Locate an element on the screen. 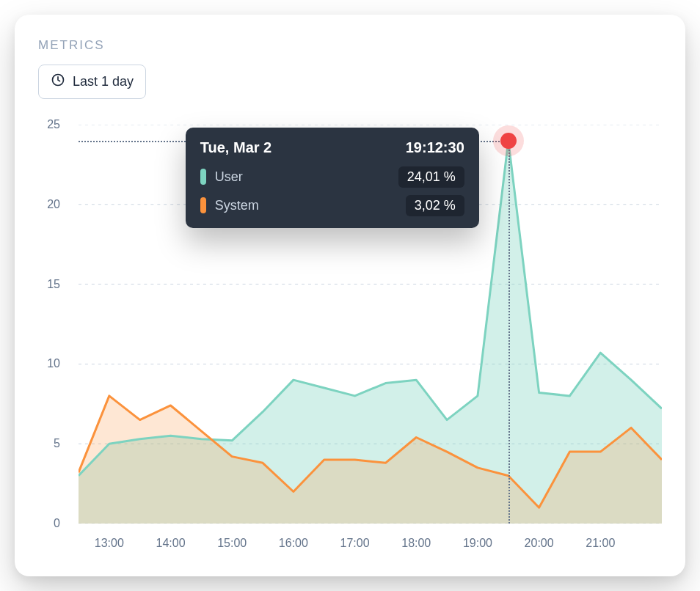 This screenshot has width=700, height=591. time-range-button: Last 1 day is located at coordinates (92, 82).